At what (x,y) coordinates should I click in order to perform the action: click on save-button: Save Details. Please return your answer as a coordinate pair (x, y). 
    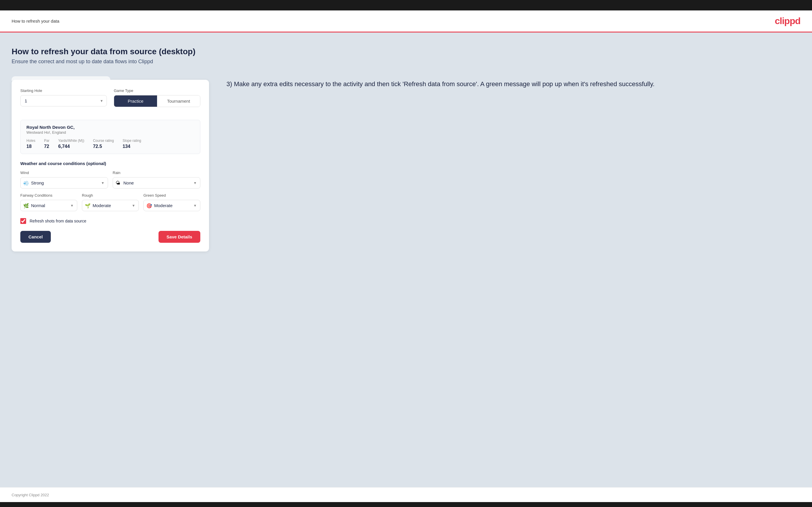
    Looking at the image, I should click on (179, 237).